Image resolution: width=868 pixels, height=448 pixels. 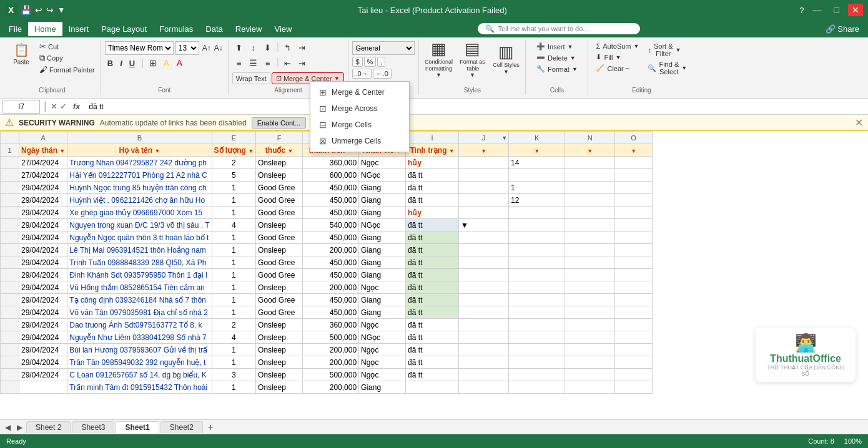 I want to click on underline-btn: U, so click(x=132, y=63).